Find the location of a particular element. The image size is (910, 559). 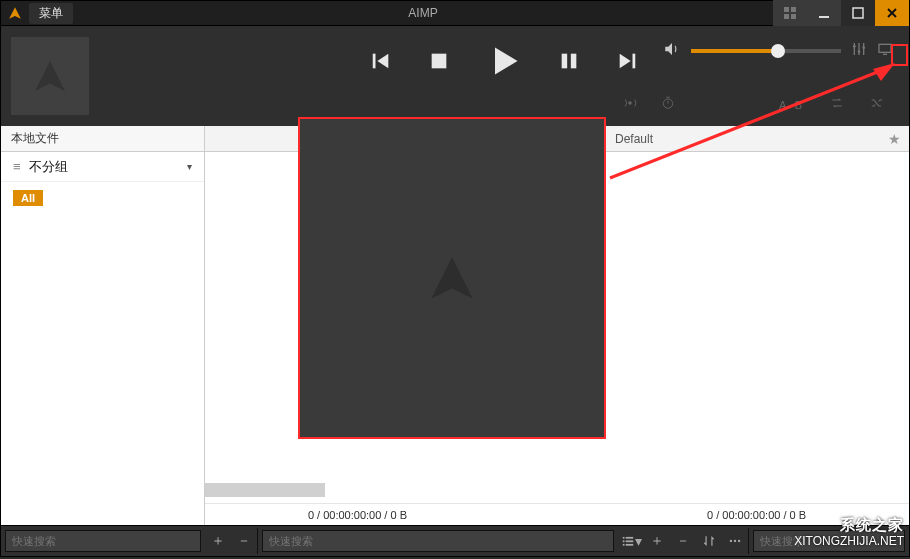

more-icon is located at coordinates (735, 541).